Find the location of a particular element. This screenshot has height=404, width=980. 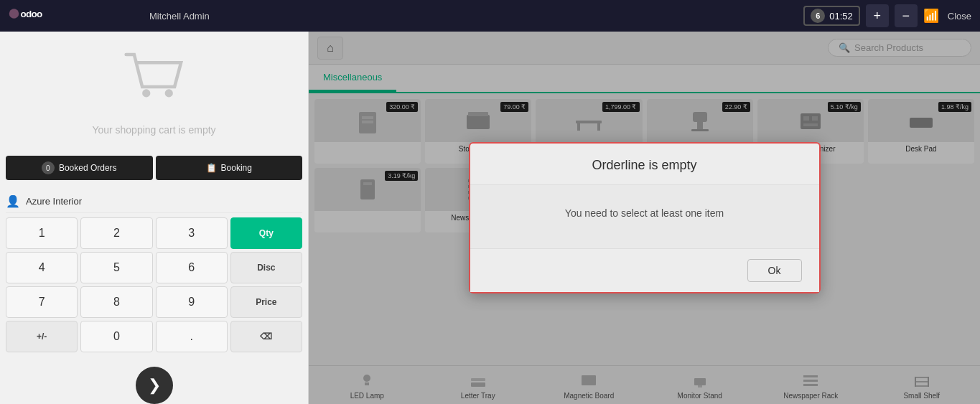

num-9-button: 9 is located at coordinates (192, 302).